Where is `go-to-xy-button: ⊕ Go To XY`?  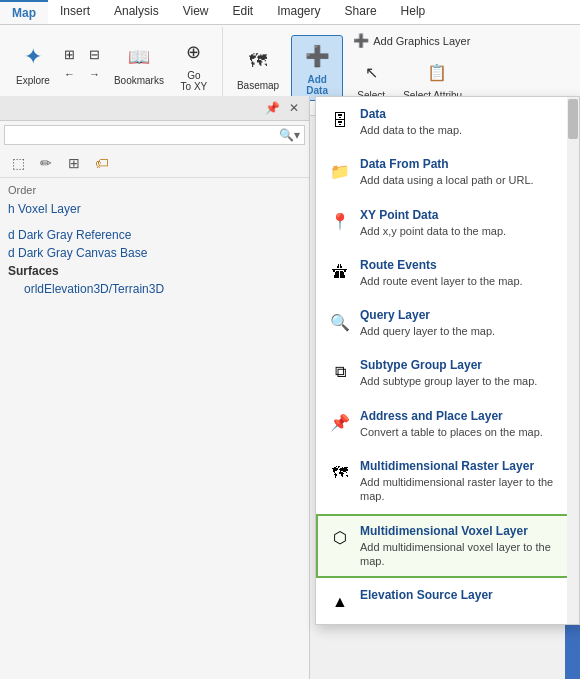
go-to-xy-button: ⊕ Go To XY is located at coordinates (194, 64).